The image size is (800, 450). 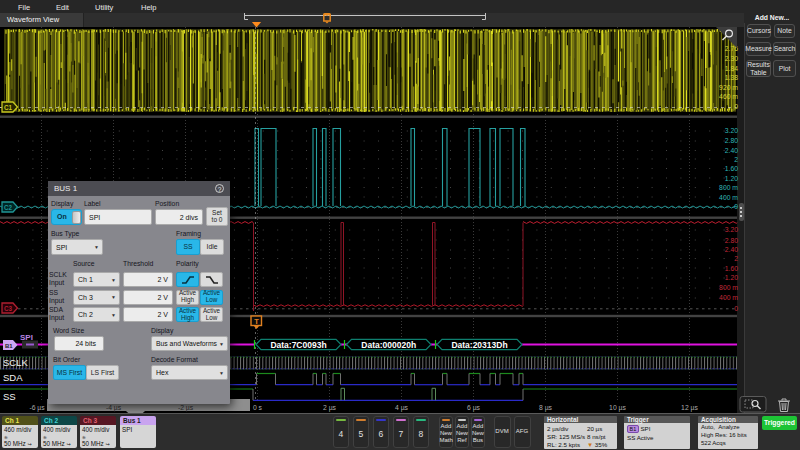 I want to click on svg-text: 8 µs, so click(x=546, y=408).